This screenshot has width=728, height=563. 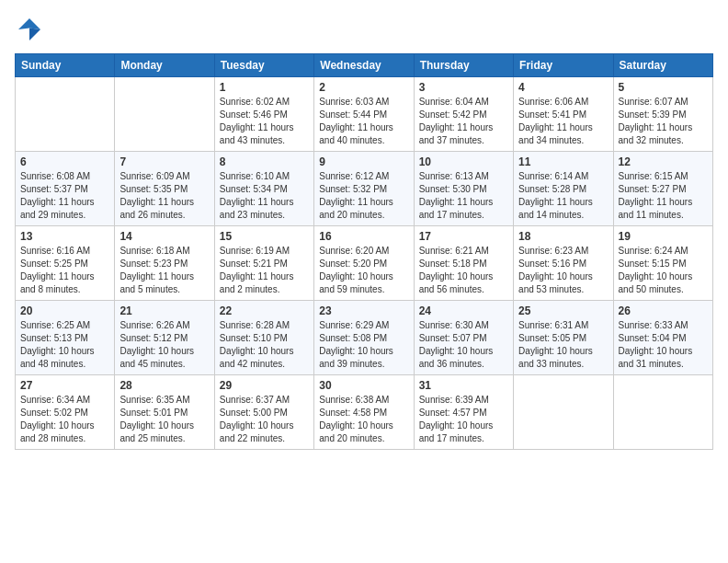 What do you see at coordinates (463, 311) in the screenshot?
I see `day-number: 24` at bounding box center [463, 311].